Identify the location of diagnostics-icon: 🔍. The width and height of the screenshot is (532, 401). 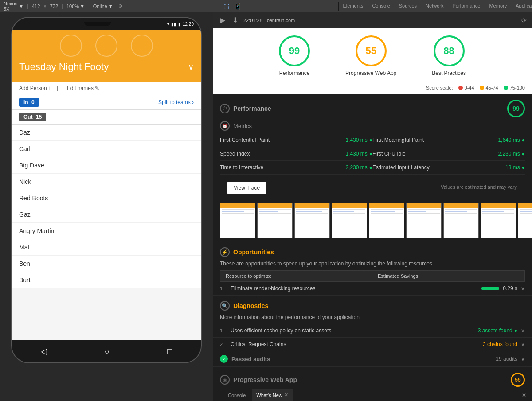
(225, 306).